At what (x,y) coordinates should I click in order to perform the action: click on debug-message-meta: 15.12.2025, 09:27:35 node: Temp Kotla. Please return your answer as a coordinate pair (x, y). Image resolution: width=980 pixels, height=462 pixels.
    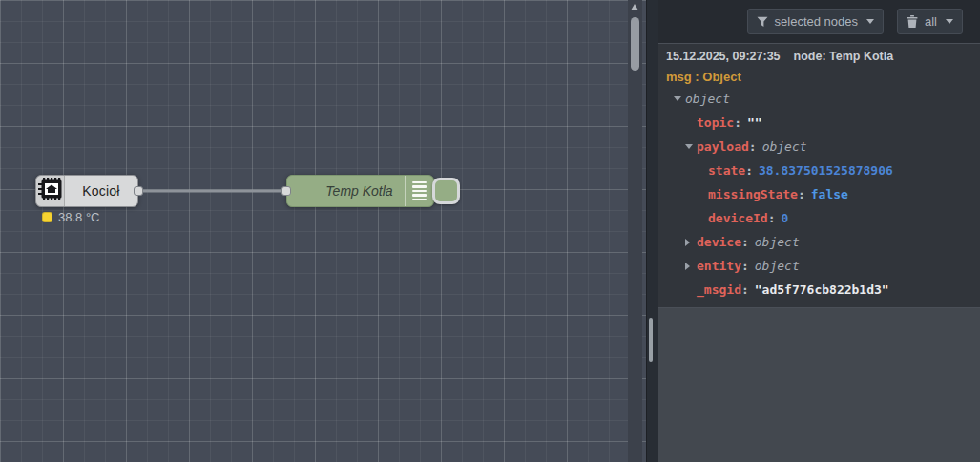
    Looking at the image, I should click on (819, 57).